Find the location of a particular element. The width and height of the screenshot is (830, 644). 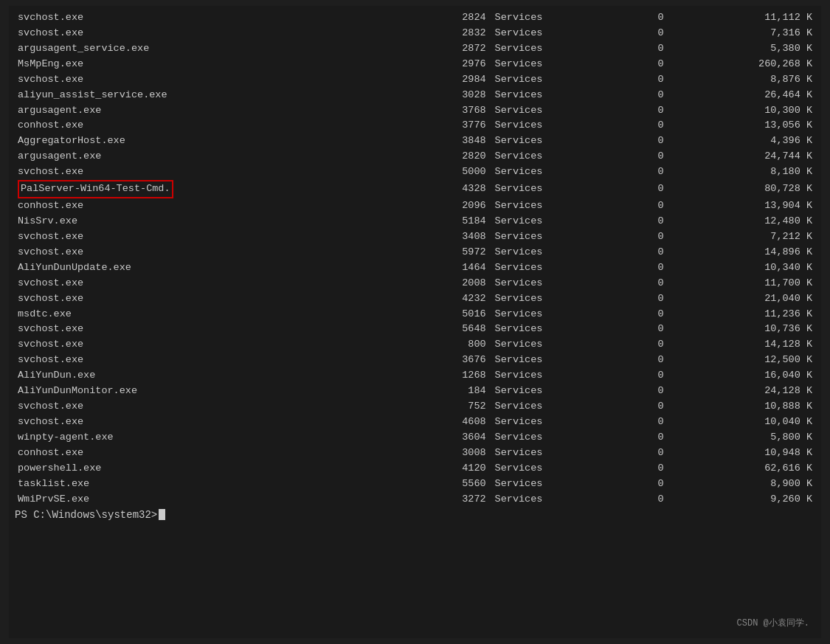

process-pid: 5184 is located at coordinates (447, 221).